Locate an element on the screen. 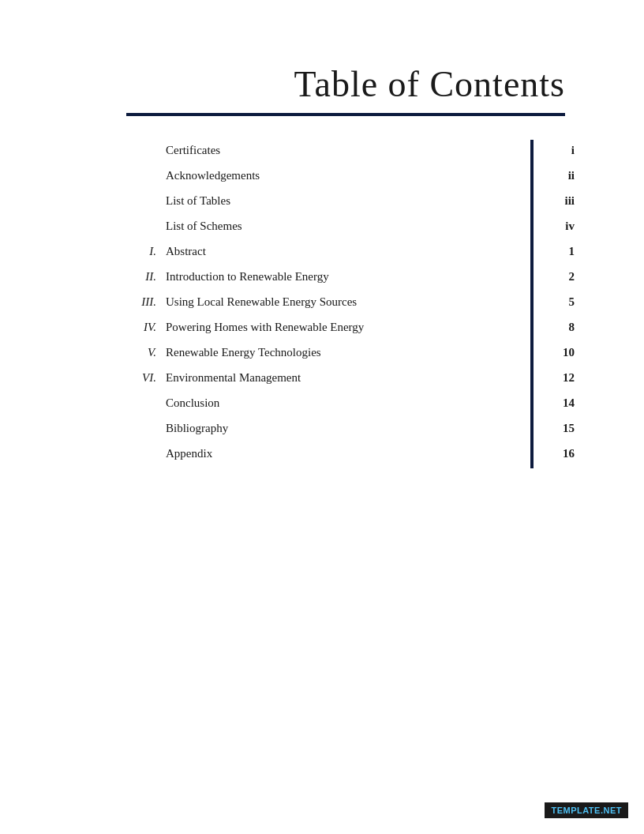  toc-row: I.Abstract1 is located at coordinates (354, 254).